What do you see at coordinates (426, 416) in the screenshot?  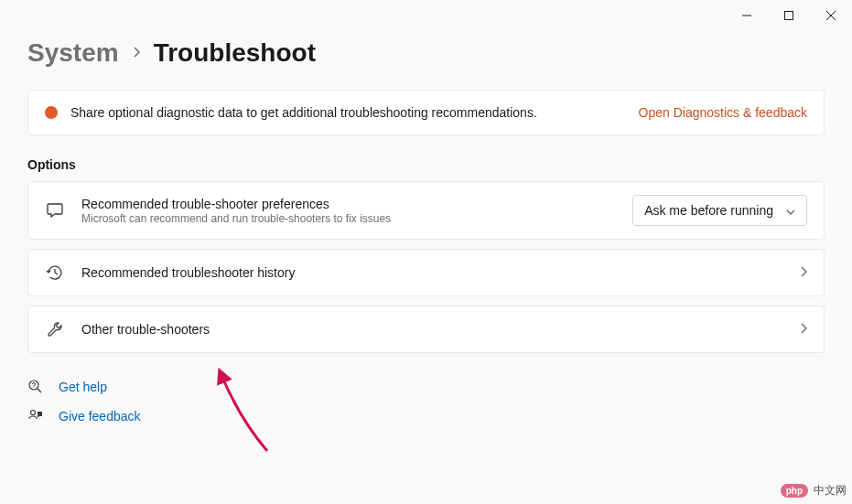 I see `give-feedback-link: Give feedback` at bounding box center [426, 416].